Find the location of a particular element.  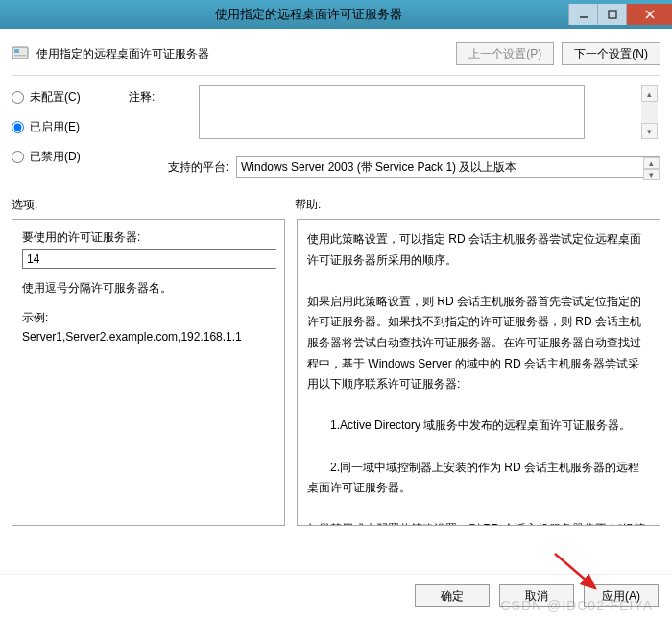

maximize-button is located at coordinates (612, 14).